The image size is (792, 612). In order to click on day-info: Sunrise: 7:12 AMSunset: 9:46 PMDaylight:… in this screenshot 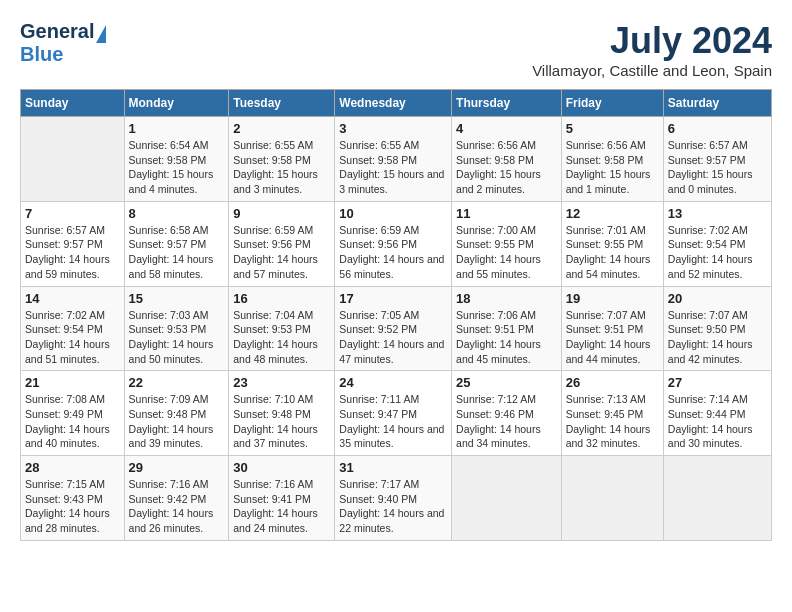, I will do `click(506, 422)`.